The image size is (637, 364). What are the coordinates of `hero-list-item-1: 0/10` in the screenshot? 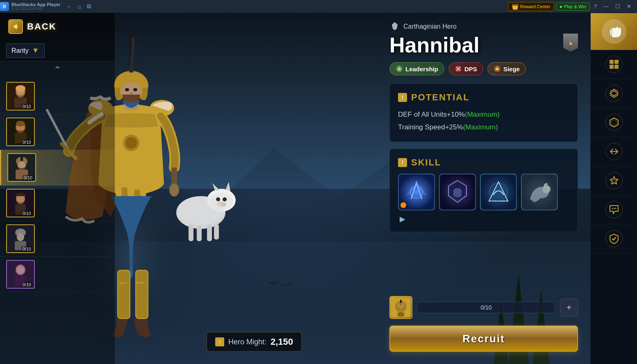 It's located at (57, 97).